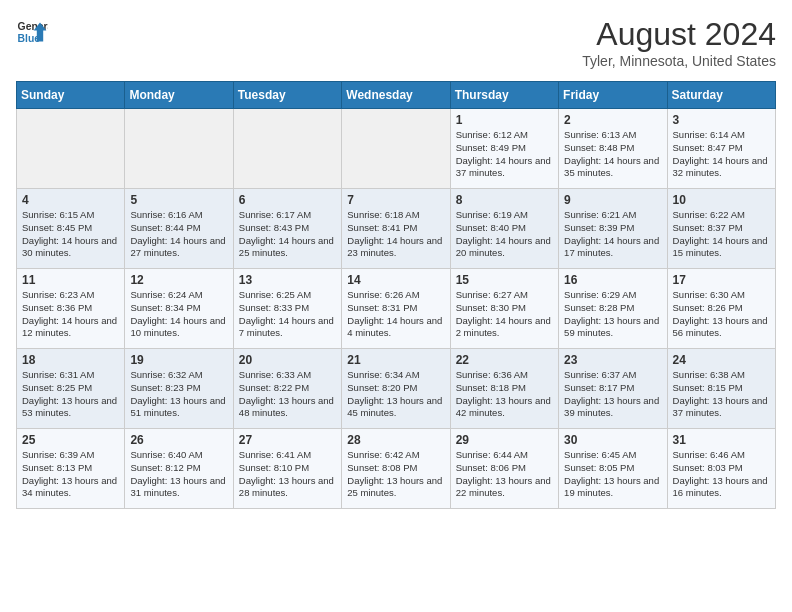  Describe the element at coordinates (396, 360) in the screenshot. I see `day-number: 21` at that location.